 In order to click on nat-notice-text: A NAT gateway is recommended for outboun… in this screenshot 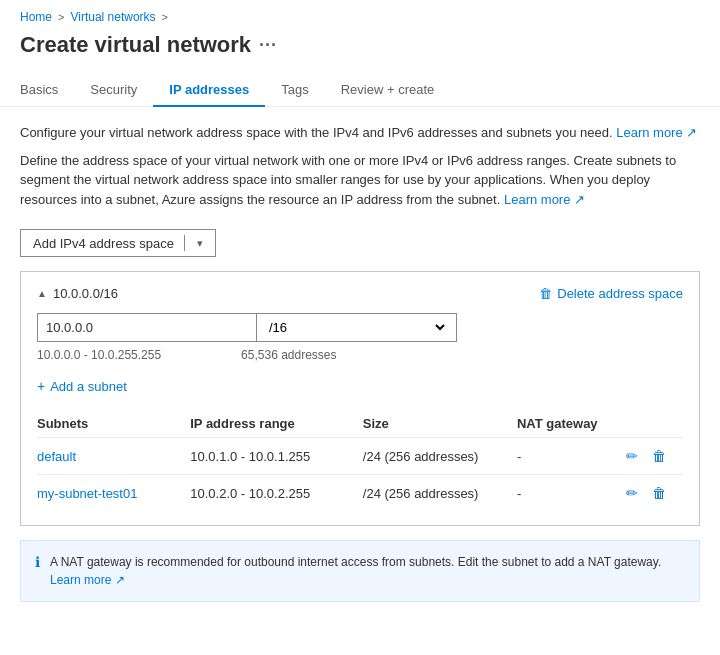, I will do `click(368, 571)`.